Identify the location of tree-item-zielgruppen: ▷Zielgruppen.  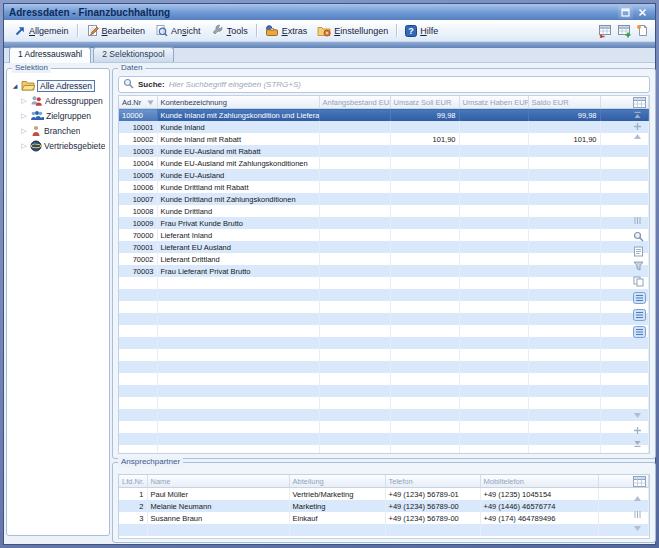
(59, 116).